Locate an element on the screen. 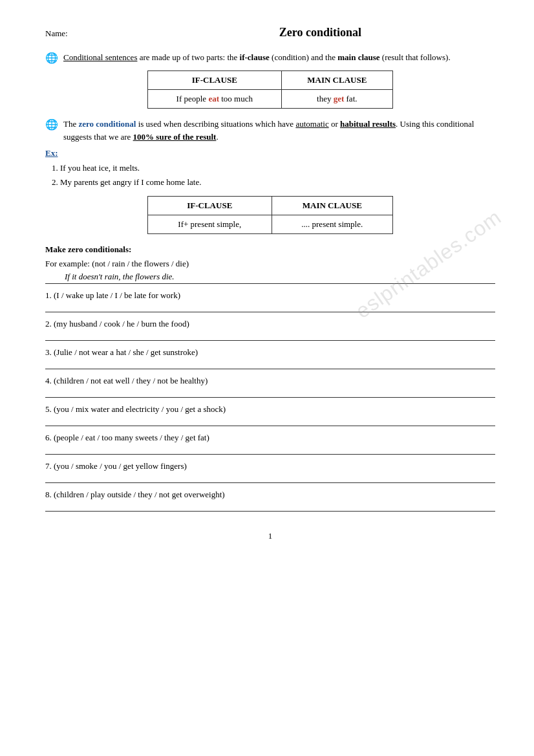 This screenshot has height=756, width=534. name-label: Name: is located at coordinates (57, 34).